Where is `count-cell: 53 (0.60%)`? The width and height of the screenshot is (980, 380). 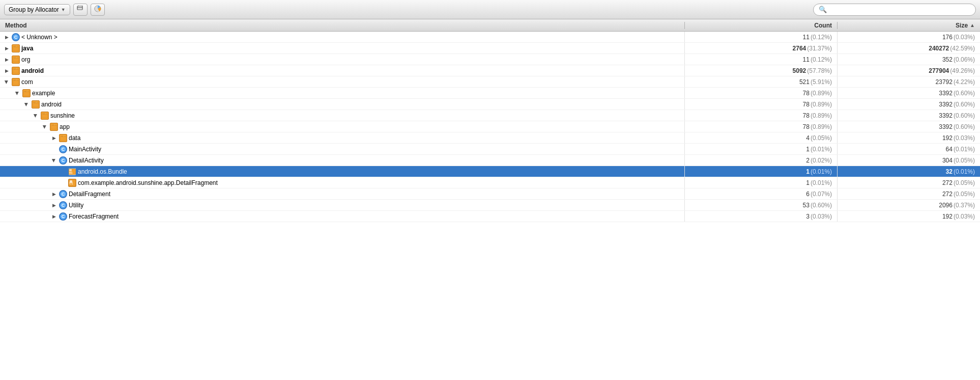
count-cell: 53 (0.60%) is located at coordinates (761, 205).